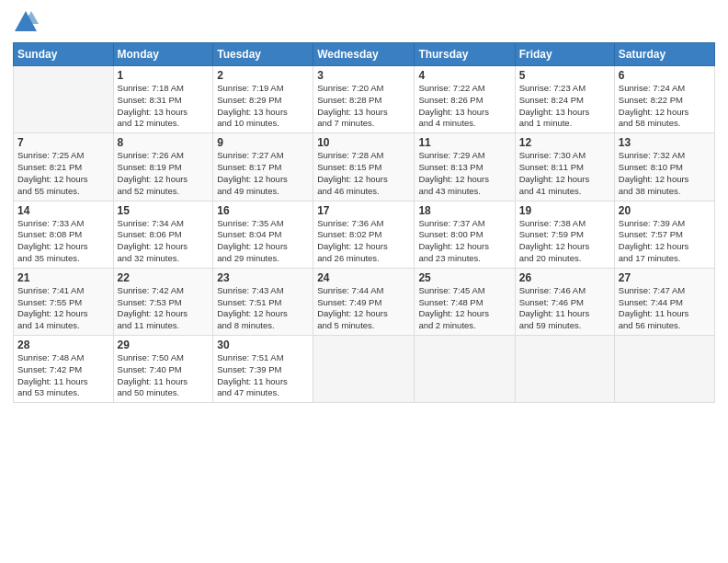 The width and height of the screenshot is (728, 563). Describe the element at coordinates (364, 167) in the screenshot. I see `calendar-cell: 10Sunrise: 7:28 AM Sunset: 8:15 PM Dayli…` at that location.